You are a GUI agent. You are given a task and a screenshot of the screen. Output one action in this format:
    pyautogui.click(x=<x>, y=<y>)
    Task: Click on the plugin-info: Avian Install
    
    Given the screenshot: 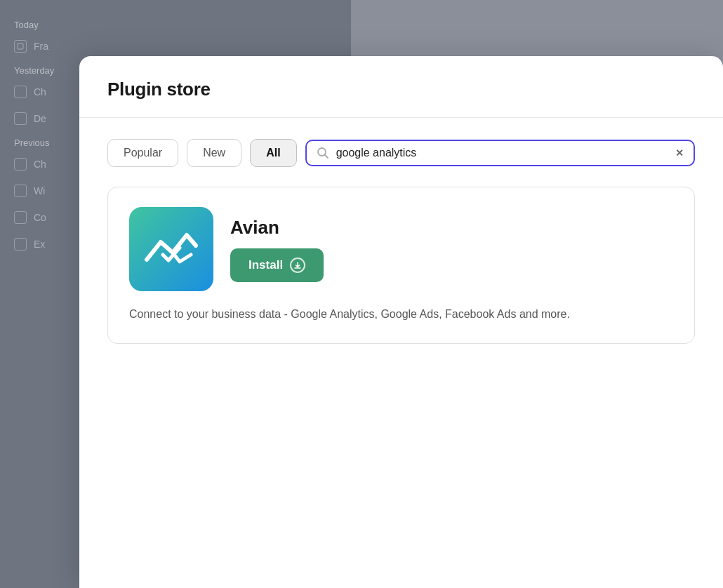 What is the action you would take?
    pyautogui.click(x=277, y=250)
    